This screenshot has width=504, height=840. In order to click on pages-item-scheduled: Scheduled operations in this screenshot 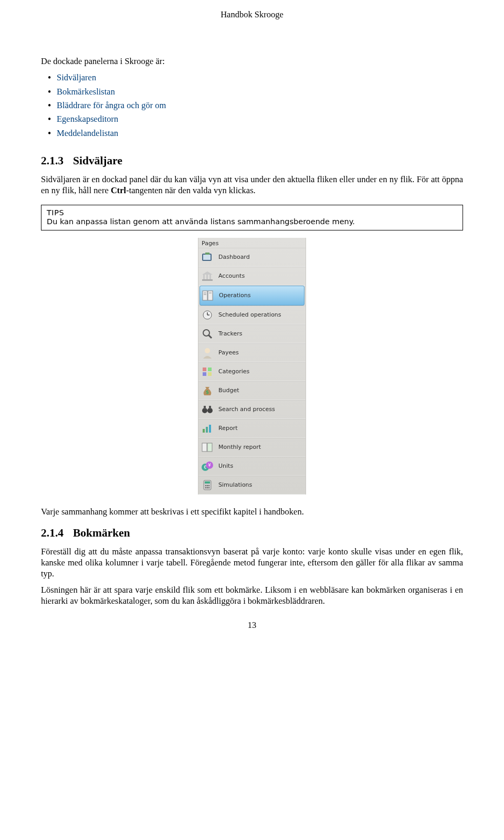, I will do `click(252, 315)`.